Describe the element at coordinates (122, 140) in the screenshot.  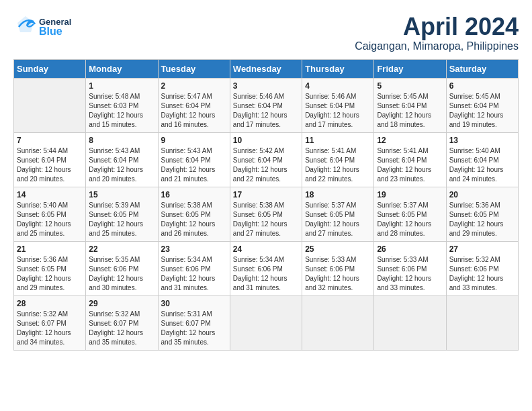
I see `day-number: 8` at that location.